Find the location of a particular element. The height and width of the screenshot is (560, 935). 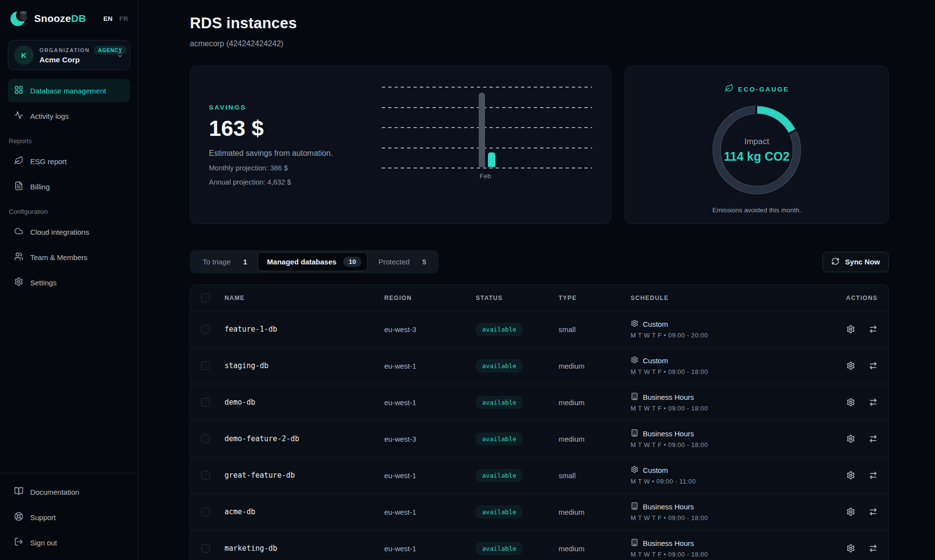

brand-name: SnoozeDB is located at coordinates (60, 19).